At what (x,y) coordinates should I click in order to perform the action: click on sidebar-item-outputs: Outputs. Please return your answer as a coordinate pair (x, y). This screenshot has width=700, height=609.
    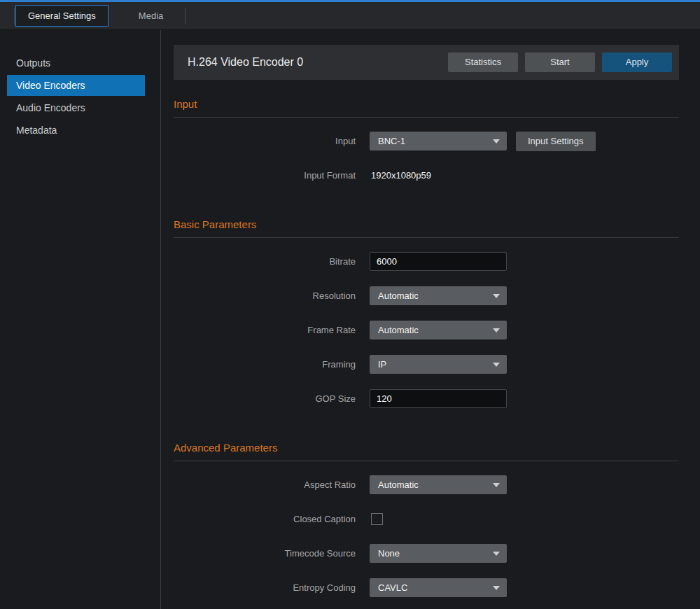
    Looking at the image, I should click on (76, 63).